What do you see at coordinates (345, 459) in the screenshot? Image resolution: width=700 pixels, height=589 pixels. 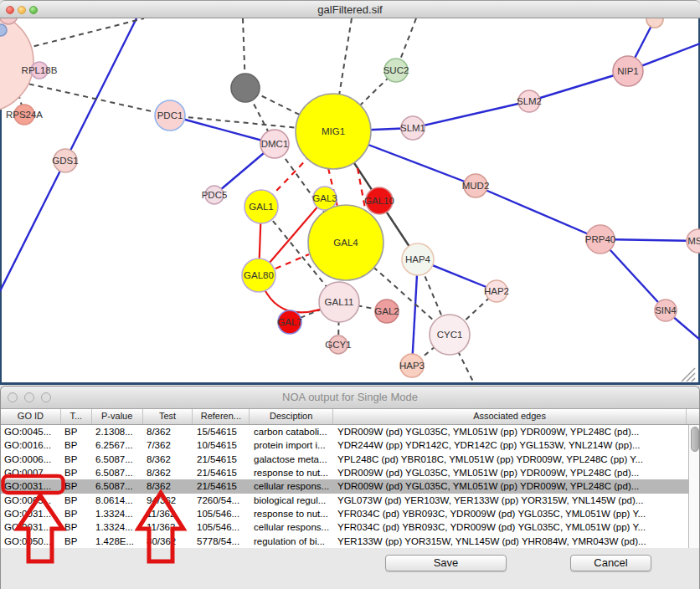 I see `table-row-2: GO:0006...BP6.5087...8/36221/54615galact…` at bounding box center [345, 459].